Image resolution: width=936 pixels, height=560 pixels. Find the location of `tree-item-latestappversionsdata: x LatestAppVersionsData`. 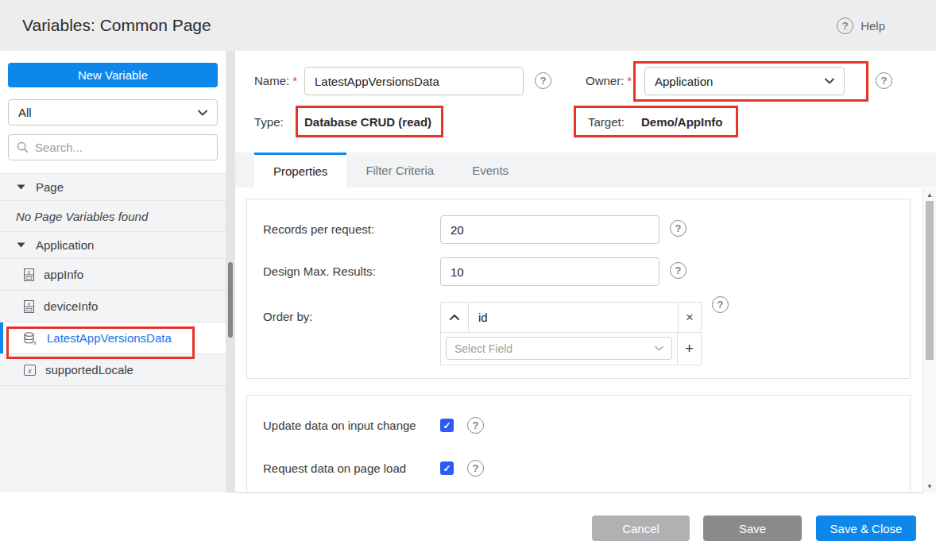

tree-item-latestappversionsdata: x LatestAppVersionsData is located at coordinates (113, 338).